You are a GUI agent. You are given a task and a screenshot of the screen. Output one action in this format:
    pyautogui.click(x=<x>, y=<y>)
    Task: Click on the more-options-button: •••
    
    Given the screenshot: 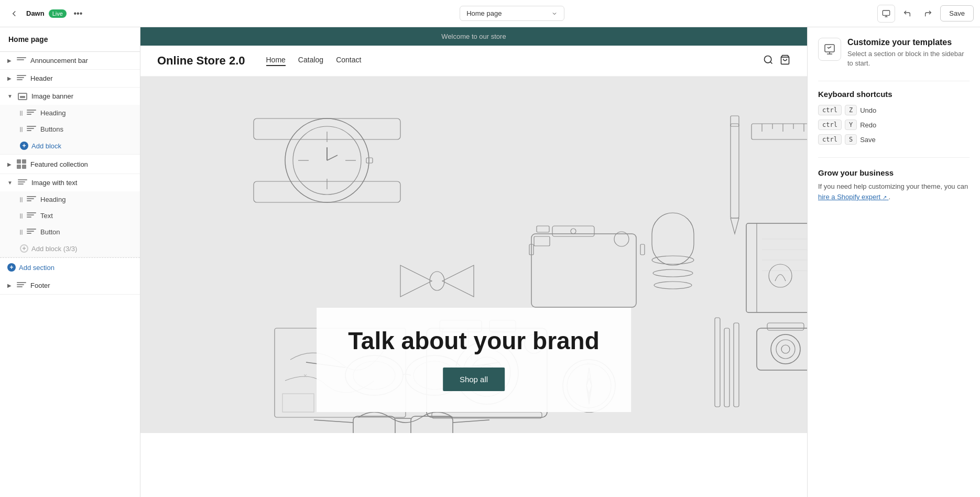 What is the action you would take?
    pyautogui.click(x=78, y=14)
    